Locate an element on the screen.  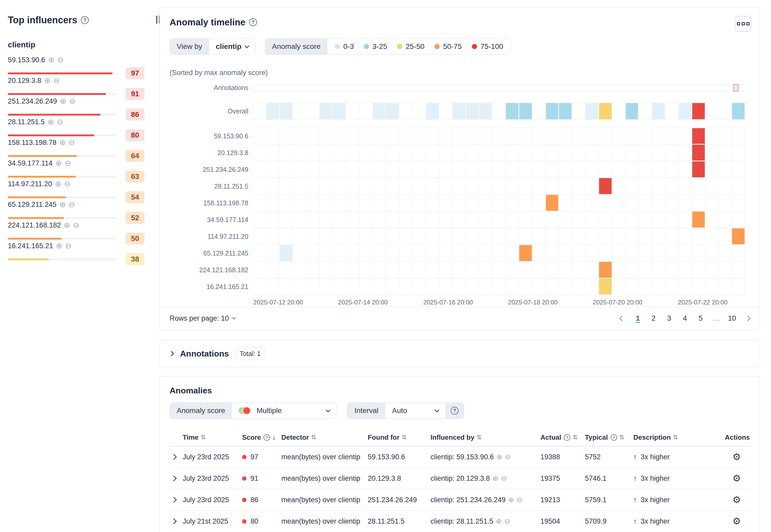
column-header-typical: Typical?⇅ is located at coordinates (609, 437).